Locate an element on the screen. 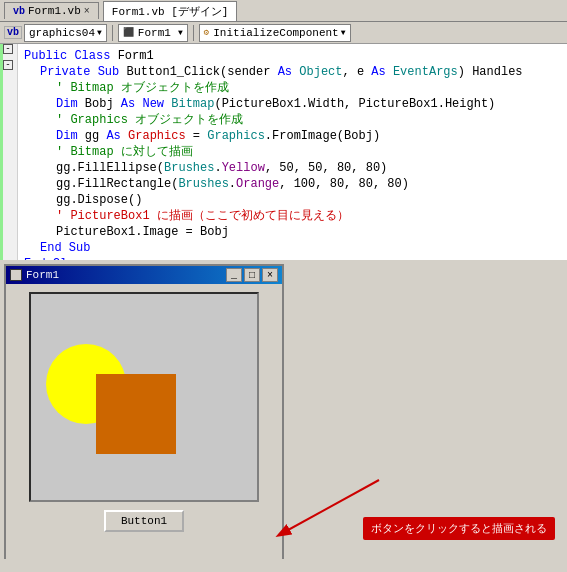  close-button: × is located at coordinates (270, 275).